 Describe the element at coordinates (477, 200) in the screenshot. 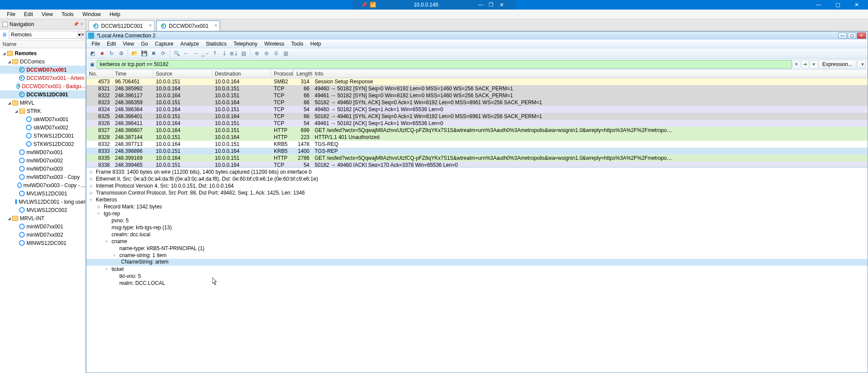

I see `detail-line: ▿Kerberos` at that location.